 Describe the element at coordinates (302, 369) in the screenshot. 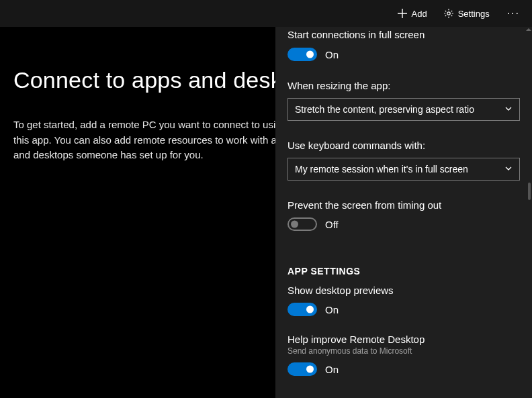

I see `help-improve-toggle` at that location.